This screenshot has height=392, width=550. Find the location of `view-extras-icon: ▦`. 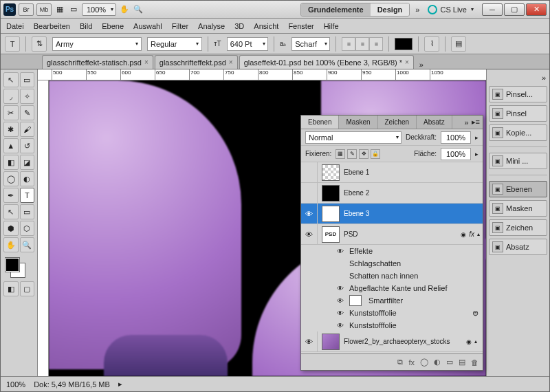

view-extras-icon: ▦ is located at coordinates (60, 10).